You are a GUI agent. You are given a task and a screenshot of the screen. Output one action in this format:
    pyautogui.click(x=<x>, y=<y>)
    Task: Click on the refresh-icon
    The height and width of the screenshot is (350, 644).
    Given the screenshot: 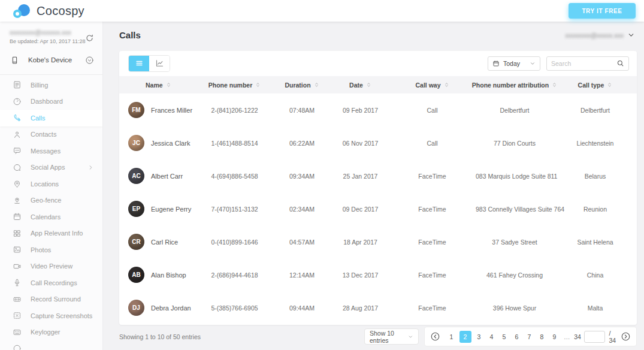 What is the action you would take?
    pyautogui.click(x=90, y=38)
    